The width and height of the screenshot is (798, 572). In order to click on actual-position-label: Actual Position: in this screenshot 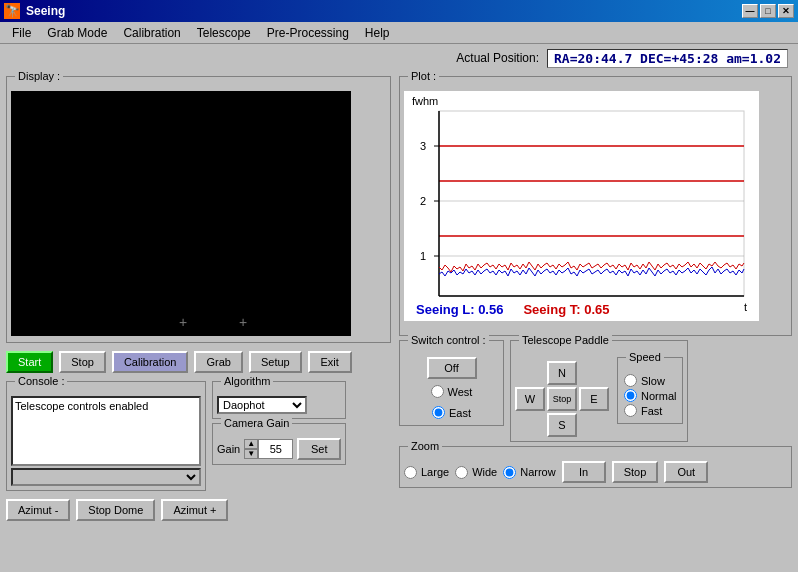, I will do `click(498, 58)`.